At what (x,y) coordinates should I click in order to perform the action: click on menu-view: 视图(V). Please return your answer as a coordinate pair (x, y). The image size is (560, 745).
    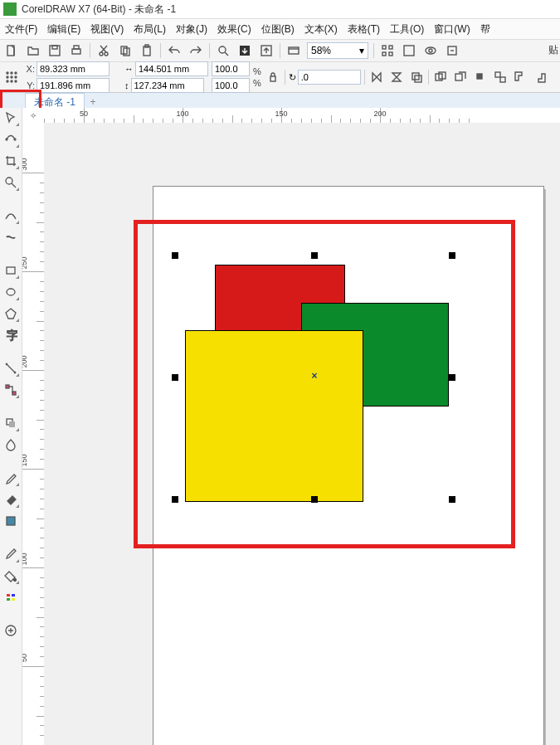
    Looking at the image, I should click on (107, 30).